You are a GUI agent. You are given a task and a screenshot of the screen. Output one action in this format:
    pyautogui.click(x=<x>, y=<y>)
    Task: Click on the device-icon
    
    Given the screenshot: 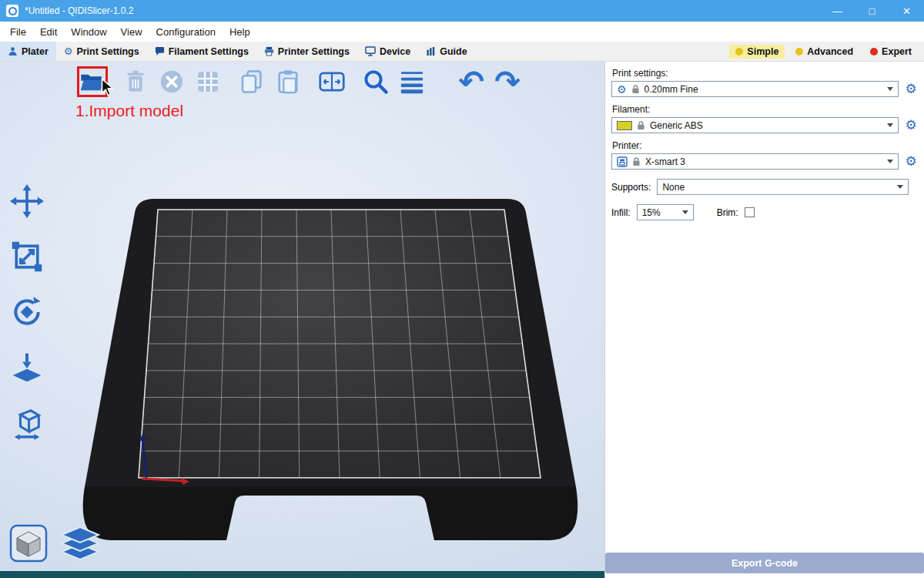 What is the action you would take?
    pyautogui.click(x=370, y=51)
    